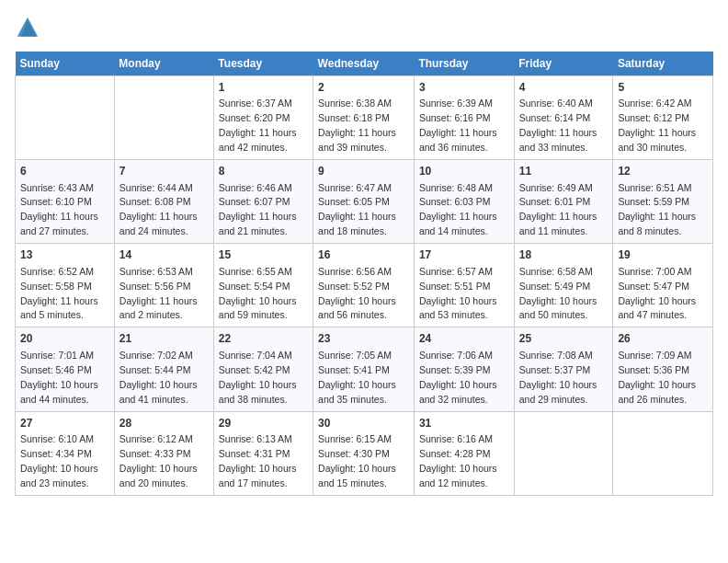 The image size is (728, 563). I want to click on calendar-cell: 7Sunrise: 6:44 AM Sunset: 6:08 PM Daylig…, so click(164, 202).